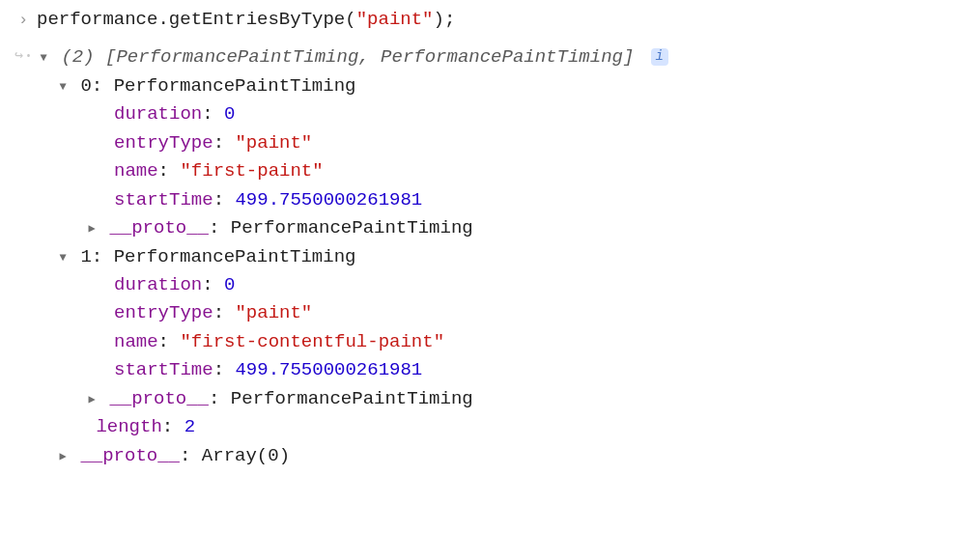 This screenshot has height=560, width=964. I want to click on entry-0-type: PerformancePaintTiming, so click(236, 86).